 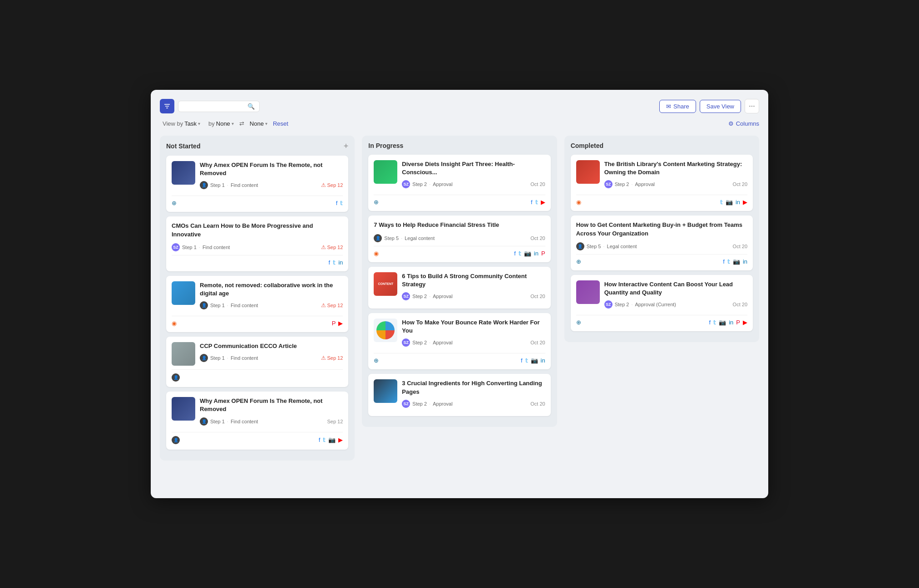 I want to click on reset-button: Reset, so click(x=281, y=123).